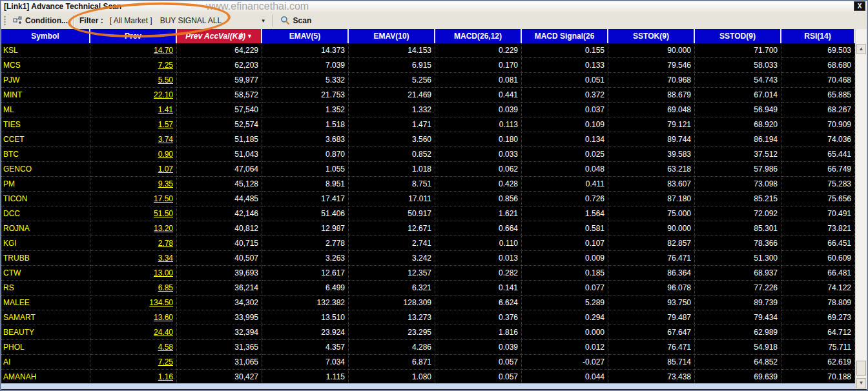  What do you see at coordinates (134, 244) in the screenshot?
I see `cell-prev: 2.78` at bounding box center [134, 244].